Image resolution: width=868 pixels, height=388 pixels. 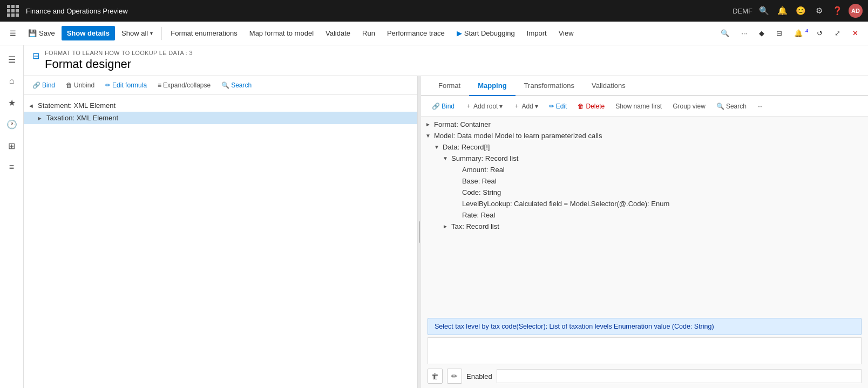 I want to click on enabled-edit-icon: ✏, so click(x=455, y=376).